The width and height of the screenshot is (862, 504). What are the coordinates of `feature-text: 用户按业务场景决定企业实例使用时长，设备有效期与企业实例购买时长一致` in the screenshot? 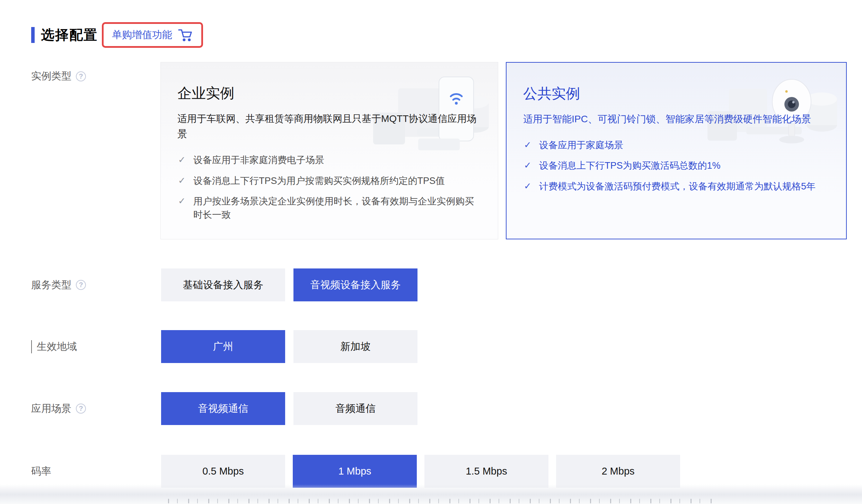 It's located at (334, 208).